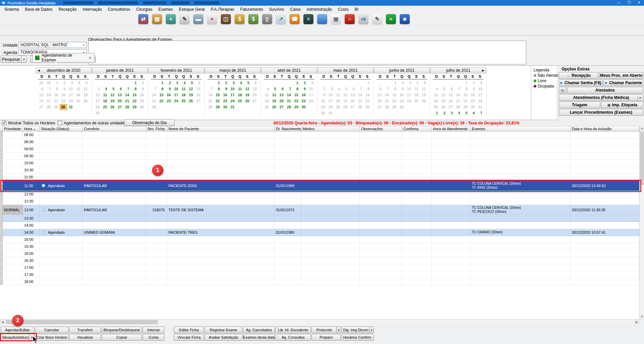 Image resolution: width=644 pixels, height=344 pixels. I want to click on calendar-day: 23, so click(142, 101).